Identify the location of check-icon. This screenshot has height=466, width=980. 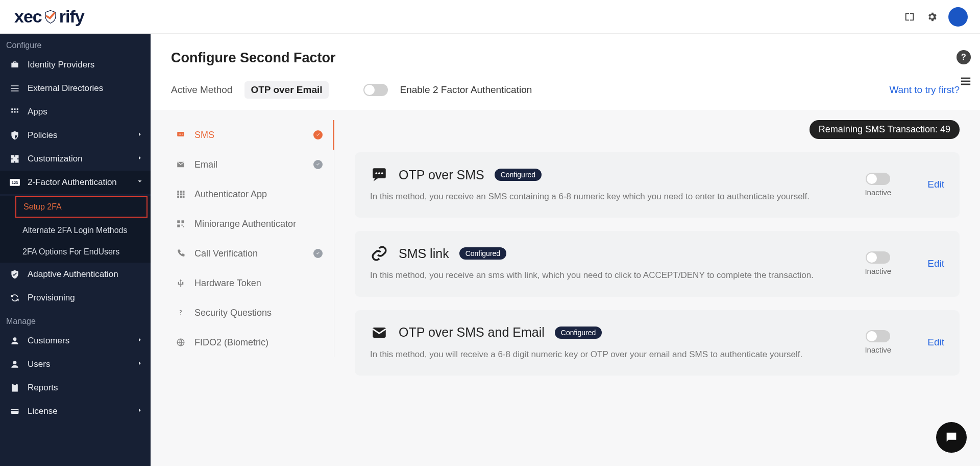
(318, 253).